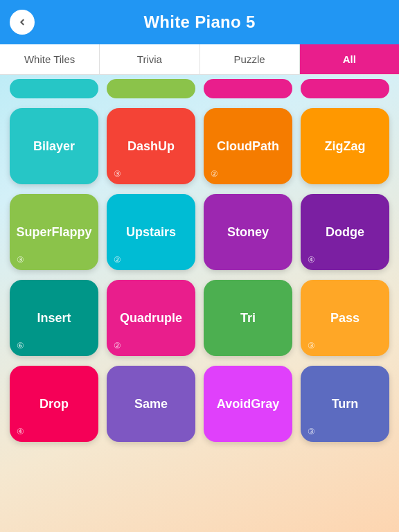  Describe the element at coordinates (151, 318) in the screenshot. I see `tile-quadruple: Quadruple②` at that location.